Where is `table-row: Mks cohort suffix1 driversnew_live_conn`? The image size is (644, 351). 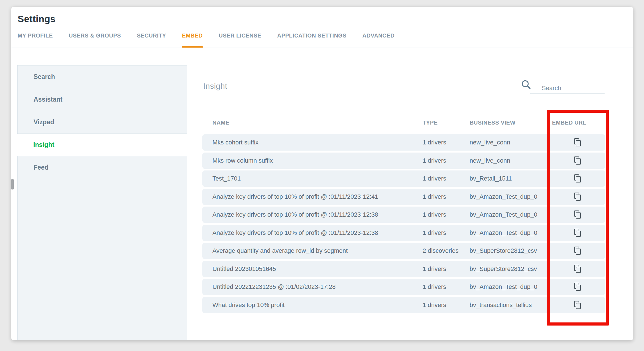
table-row: Mks cohort suffix1 driversnew_live_conn is located at coordinates (404, 142).